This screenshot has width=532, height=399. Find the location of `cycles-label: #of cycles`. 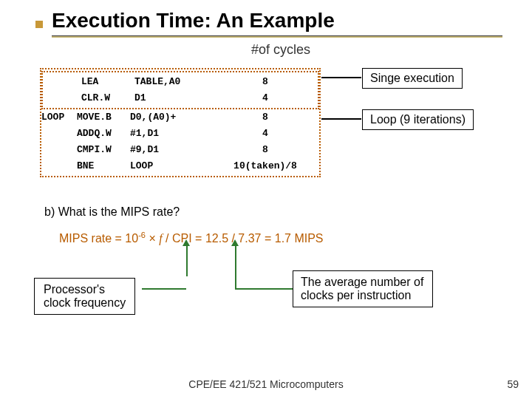

cycles-label: #of cycles is located at coordinates (266, 50).